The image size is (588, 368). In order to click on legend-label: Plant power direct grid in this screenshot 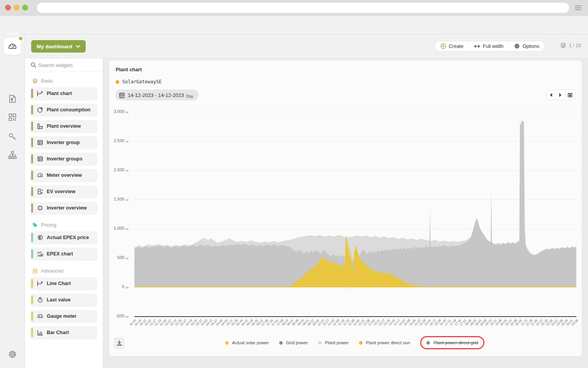, I will do `click(456, 343)`.